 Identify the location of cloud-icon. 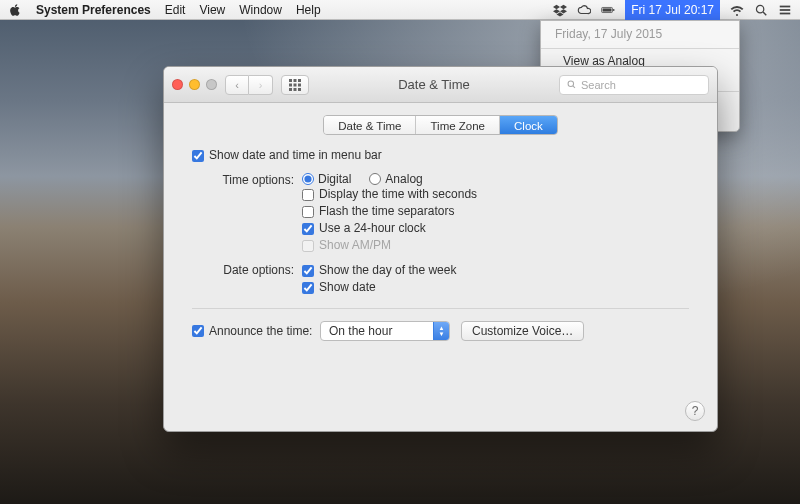
(584, 10).